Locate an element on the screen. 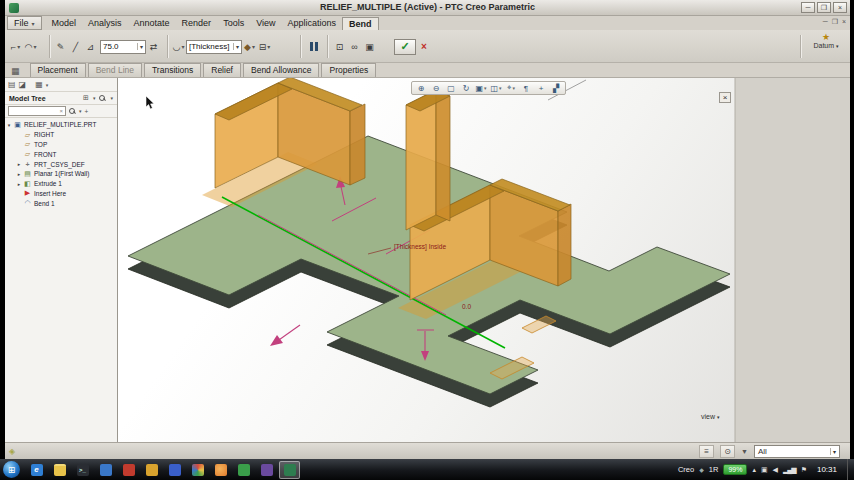 The width and height of the screenshot is (854, 480). cancel-feature-button: × is located at coordinates (424, 47).